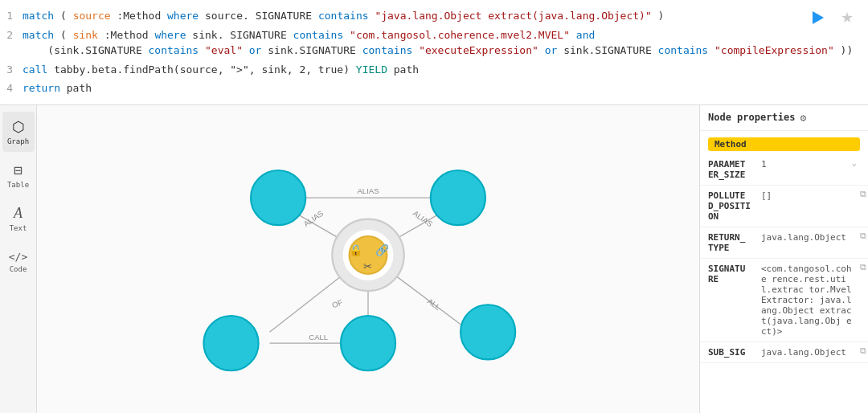 The image size is (868, 413). Describe the element at coordinates (11, 16) in the screenshot. I see `line-number-1: 1` at that location.